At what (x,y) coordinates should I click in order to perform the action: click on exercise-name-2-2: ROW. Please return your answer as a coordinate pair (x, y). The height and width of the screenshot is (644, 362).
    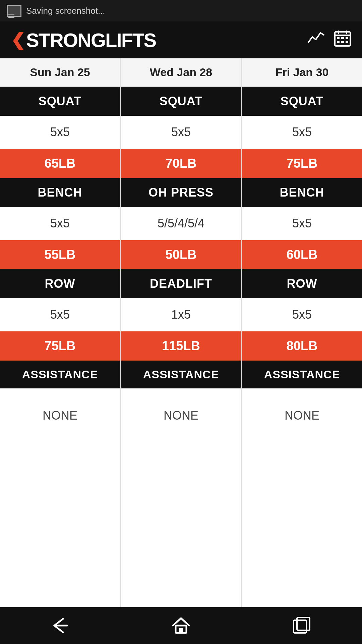
    Looking at the image, I should click on (302, 284).